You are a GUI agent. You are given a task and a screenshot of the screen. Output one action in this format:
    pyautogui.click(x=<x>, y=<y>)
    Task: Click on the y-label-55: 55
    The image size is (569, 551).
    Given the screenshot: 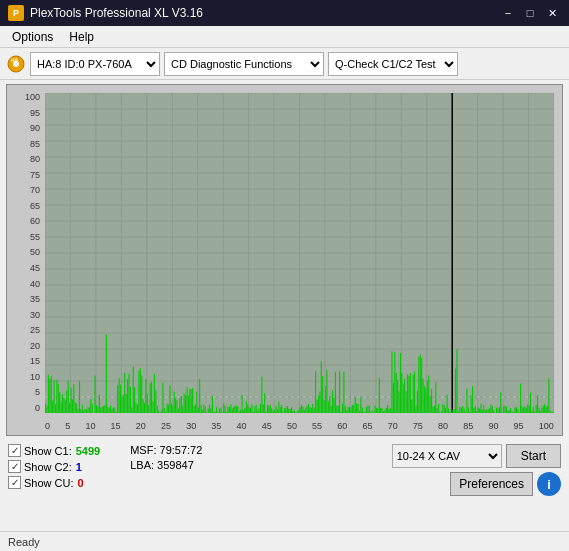 What is the action you would take?
    pyautogui.click(x=35, y=238)
    